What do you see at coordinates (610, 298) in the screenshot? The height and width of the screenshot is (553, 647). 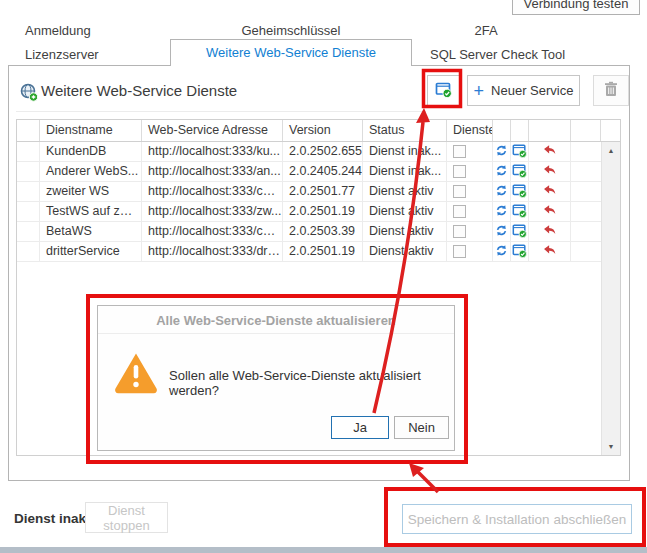 I see `vertical-scrollbar: ▲ ▼` at bounding box center [610, 298].